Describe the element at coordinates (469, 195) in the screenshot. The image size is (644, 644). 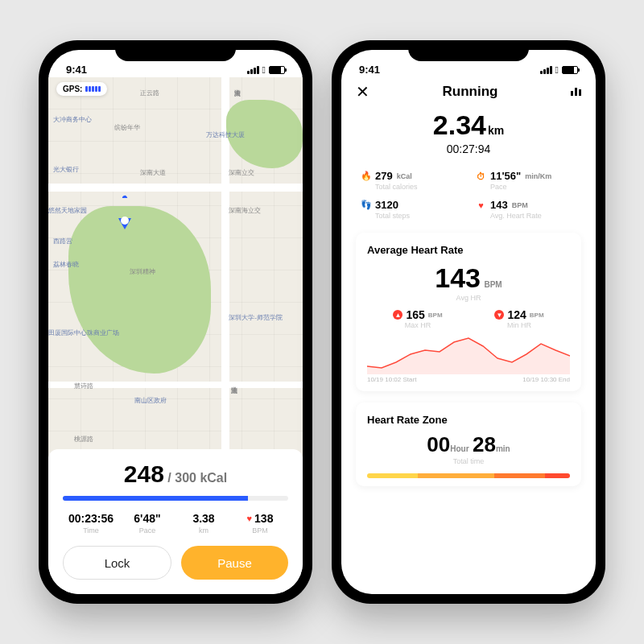
I see `stats-grid: 🔥279kCal Total calories ⏱11'56"min/Km Pa…` at that location.